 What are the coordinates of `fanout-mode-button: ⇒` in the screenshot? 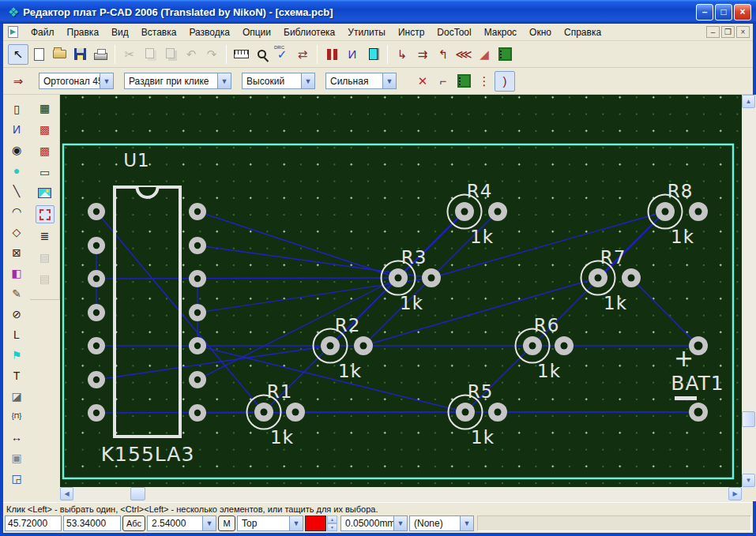 It's located at (18, 81).